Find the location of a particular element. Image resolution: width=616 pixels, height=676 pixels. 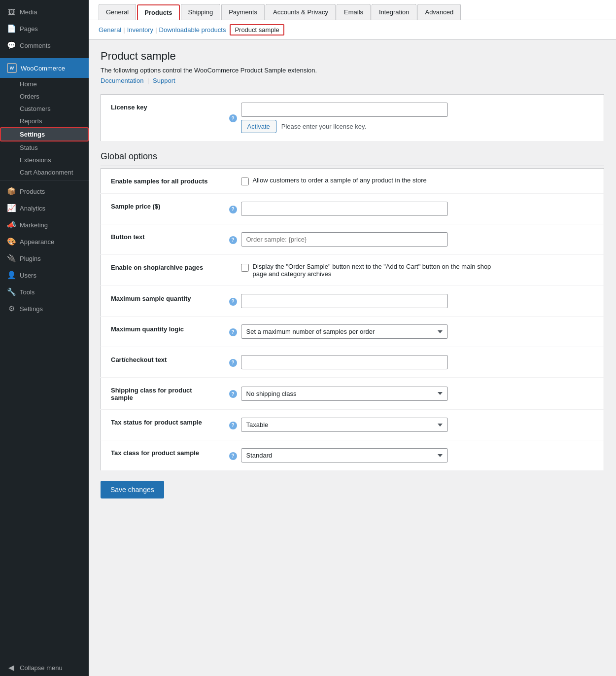

enable-samples-checkbox is located at coordinates (245, 181).